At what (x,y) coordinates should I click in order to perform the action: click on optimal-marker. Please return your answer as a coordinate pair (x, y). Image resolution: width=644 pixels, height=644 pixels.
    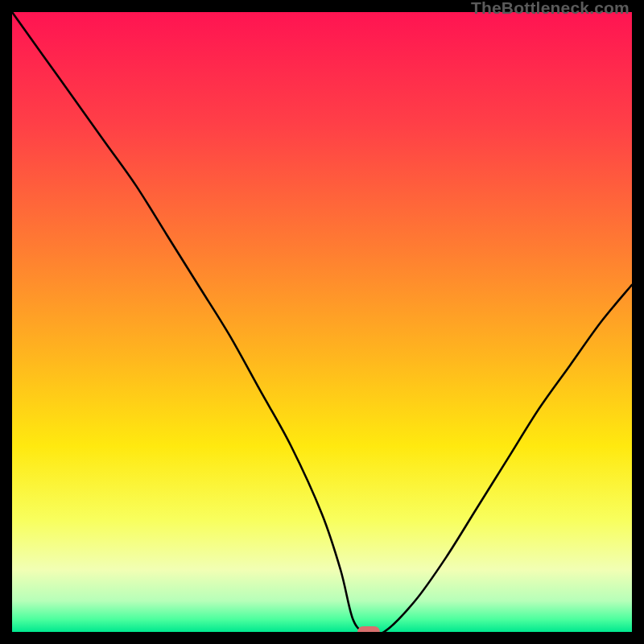
    Looking at the image, I should click on (369, 630).